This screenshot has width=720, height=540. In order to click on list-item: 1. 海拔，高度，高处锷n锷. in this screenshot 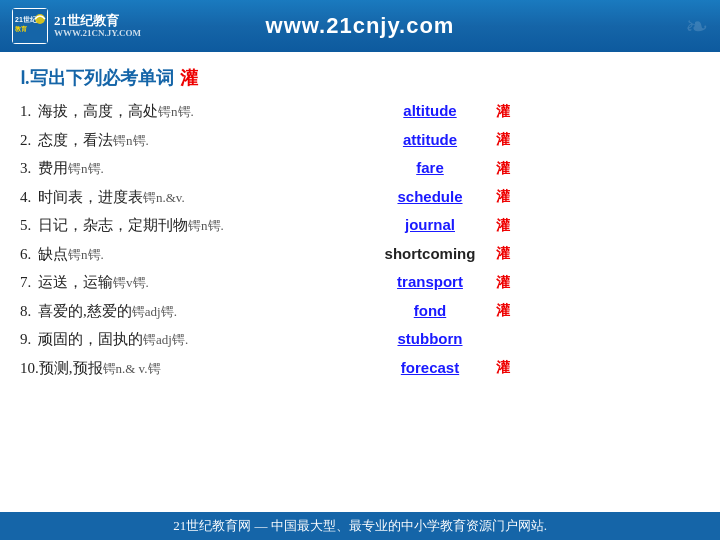, I will do `click(185, 112)`.